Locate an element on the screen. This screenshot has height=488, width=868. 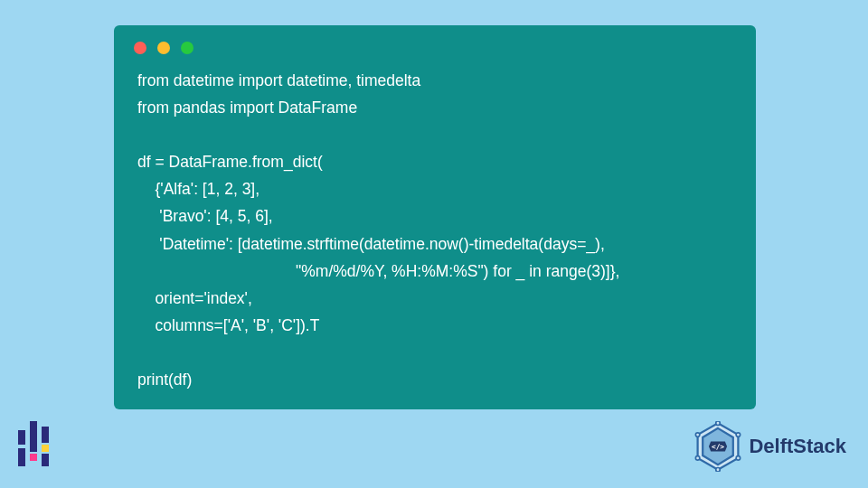
maximize-dot-icon is located at coordinates (187, 48).